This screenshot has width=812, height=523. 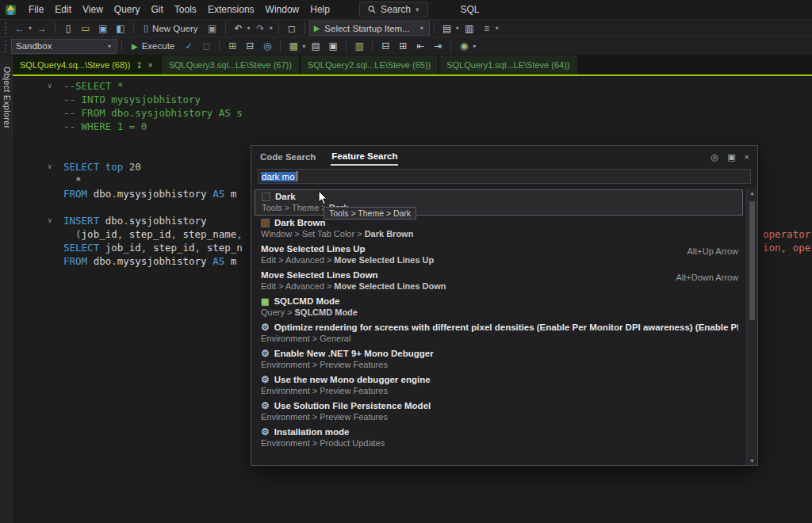 What do you see at coordinates (333, 46) in the screenshot?
I see `results-file-icon: ▣` at bounding box center [333, 46].